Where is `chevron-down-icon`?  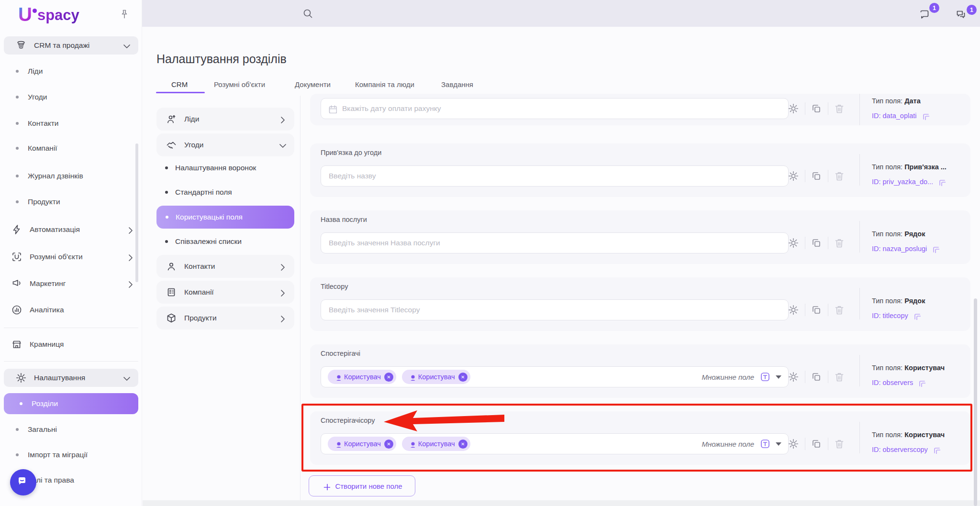 chevron-down-icon is located at coordinates (126, 378).